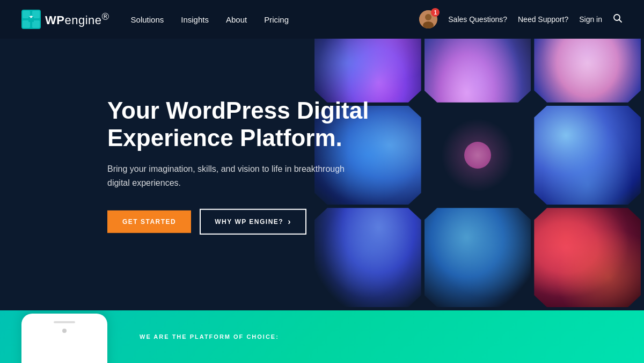 The image size is (644, 363). I want to click on navbar: WPengine® Solutions Insights About Prici…, so click(322, 19).